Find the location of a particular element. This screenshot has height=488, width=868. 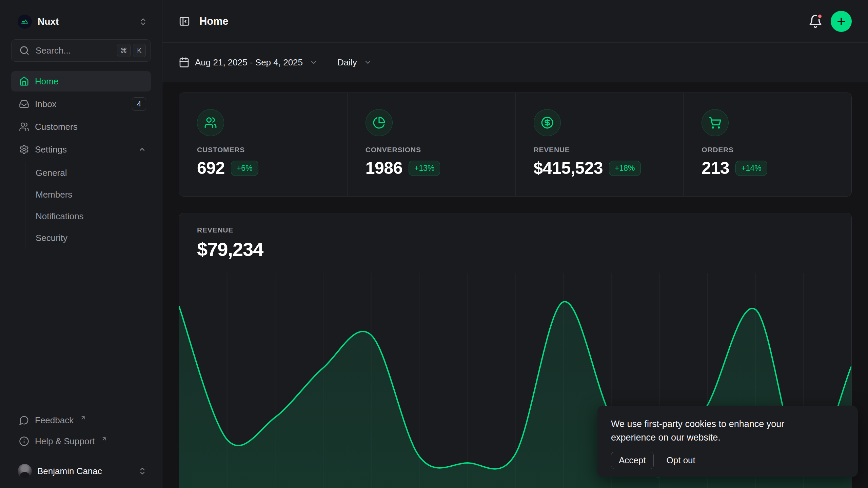

stat-customers: CUSTOMERS 692 +6% is located at coordinates (263, 144).